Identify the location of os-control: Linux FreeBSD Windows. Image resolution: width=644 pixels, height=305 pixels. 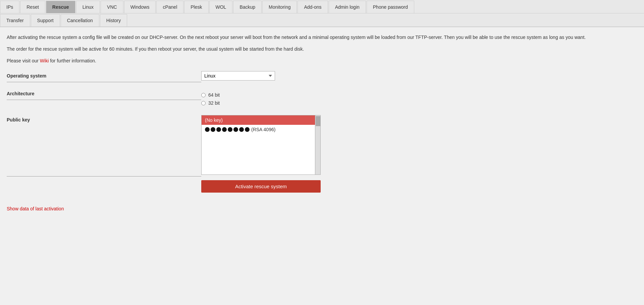
(238, 76).